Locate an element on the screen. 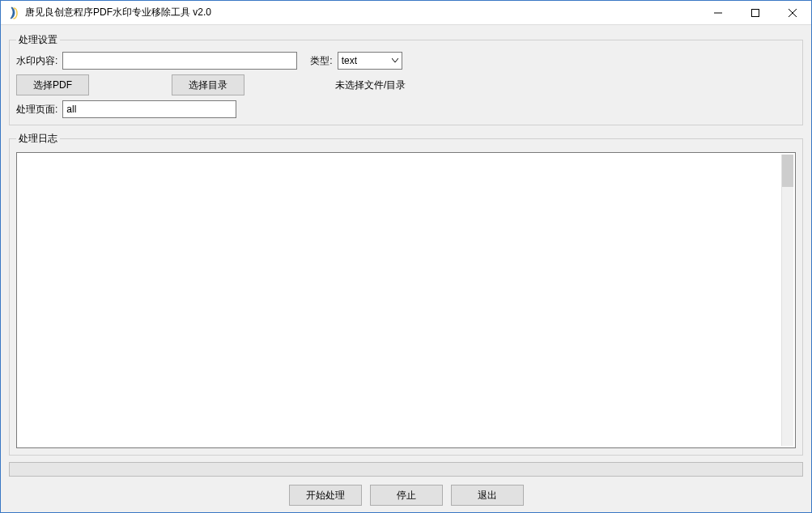  pages-label: 处理页面: is located at coordinates (37, 110).